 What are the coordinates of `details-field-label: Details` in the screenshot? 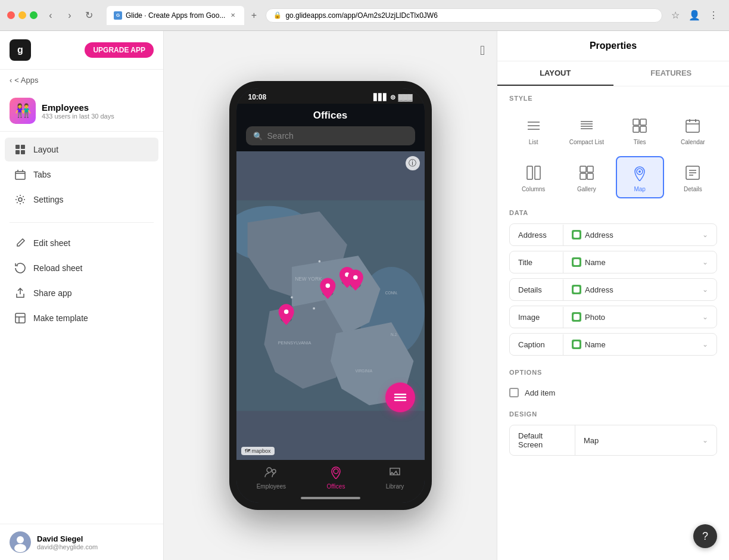 It's located at (537, 290).